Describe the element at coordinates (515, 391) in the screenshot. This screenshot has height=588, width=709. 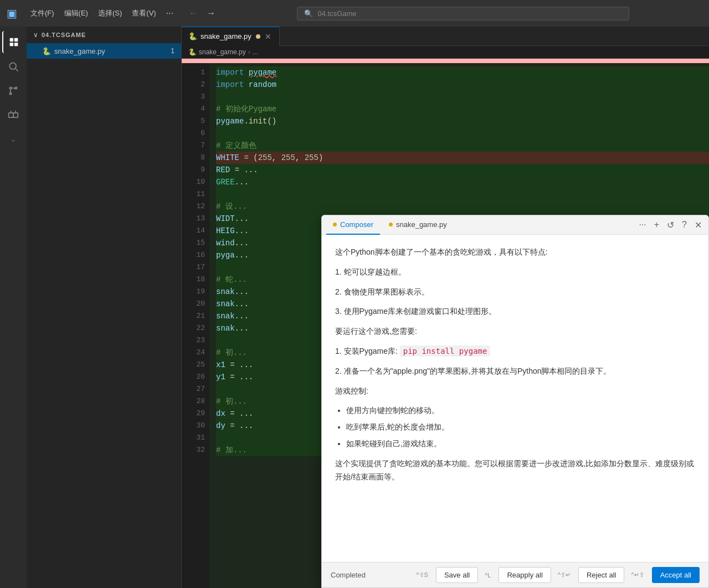
I see `composer-controls-title: 游戏控制:` at that location.